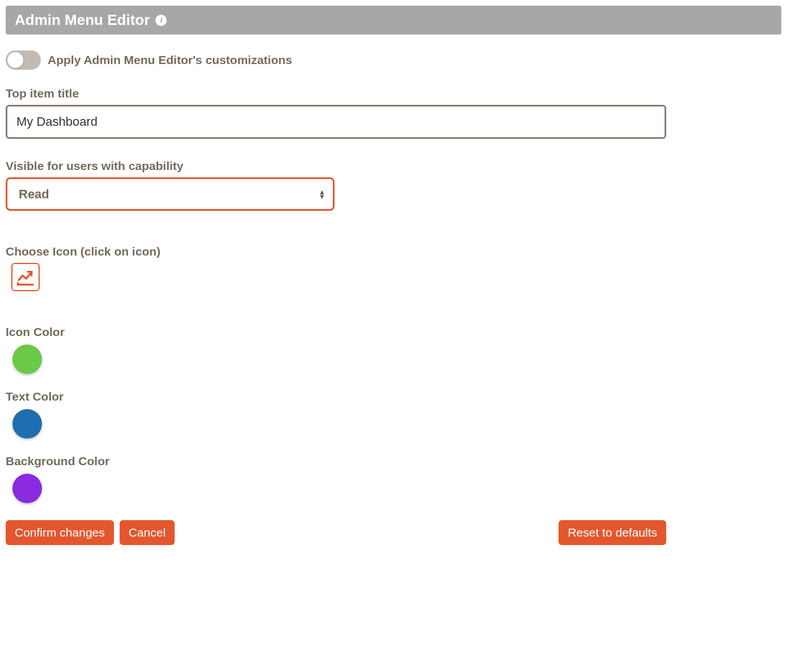 Image resolution: width=787 pixels, height=672 pixels. What do you see at coordinates (26, 277) in the screenshot?
I see `icon-picker-button` at bounding box center [26, 277].